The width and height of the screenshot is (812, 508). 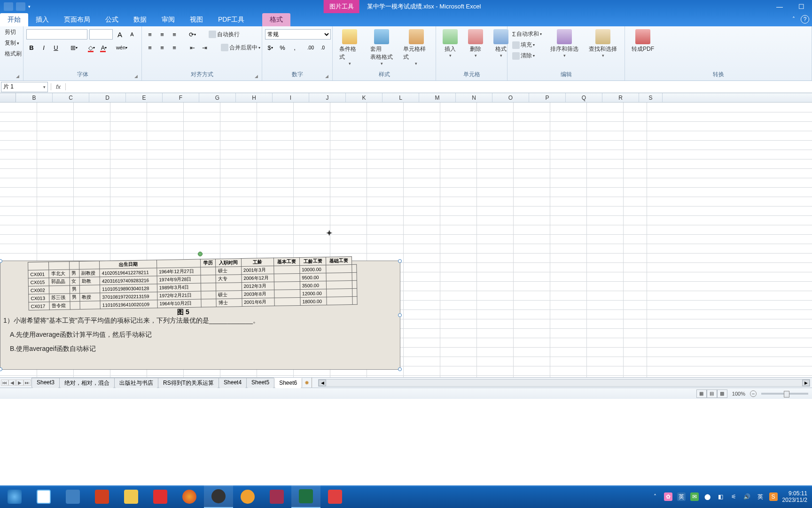 What do you see at coordinates (780, 7) in the screenshot?
I see `minimize-button: —` at bounding box center [780, 7].